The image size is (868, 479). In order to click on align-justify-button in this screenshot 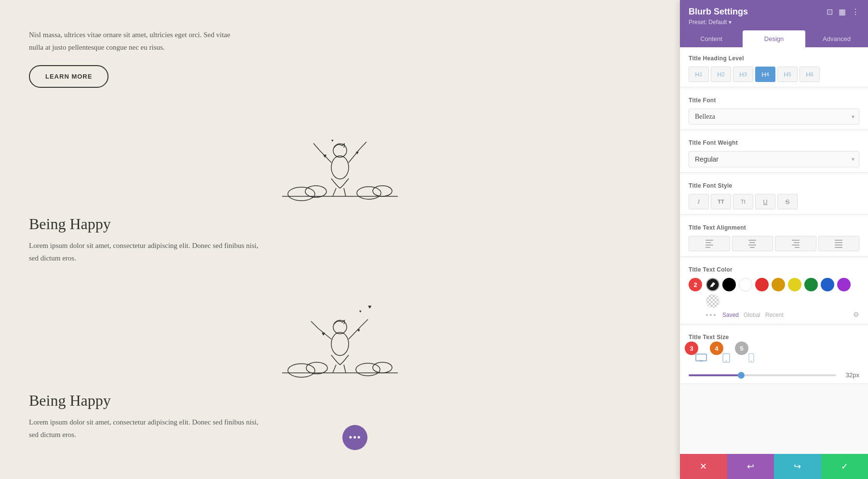, I will do `click(839, 244)`.